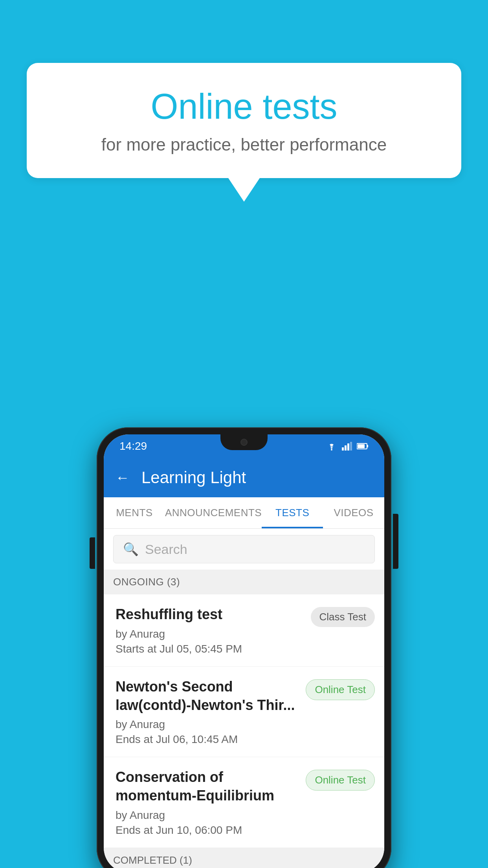  Describe the element at coordinates (347, 446) in the screenshot. I see `status-icons` at that location.